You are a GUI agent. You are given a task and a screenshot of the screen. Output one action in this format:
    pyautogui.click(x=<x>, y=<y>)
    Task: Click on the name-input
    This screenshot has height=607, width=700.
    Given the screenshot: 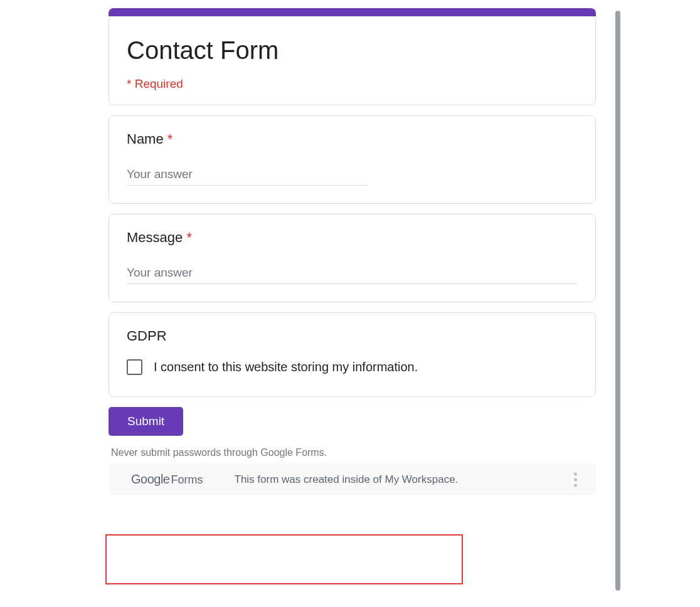 What is the action you would take?
    pyautogui.click(x=247, y=176)
    